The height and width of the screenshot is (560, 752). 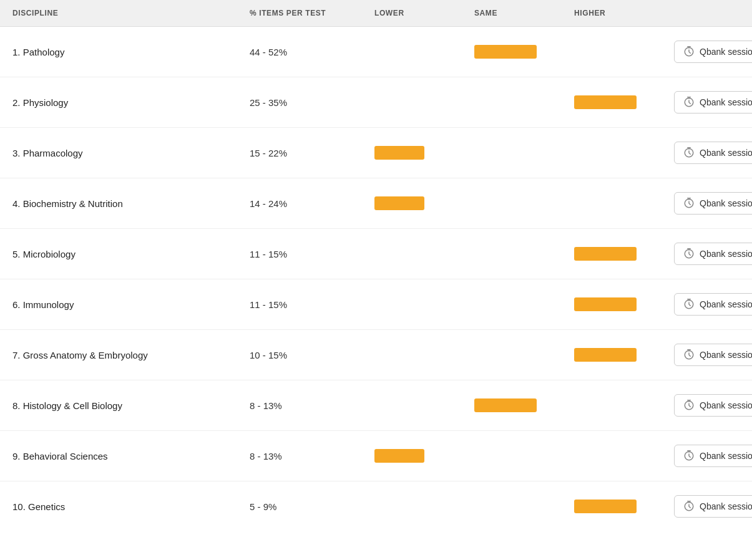 I want to click on items-range-cell: 44 - 52%, so click(x=312, y=52).